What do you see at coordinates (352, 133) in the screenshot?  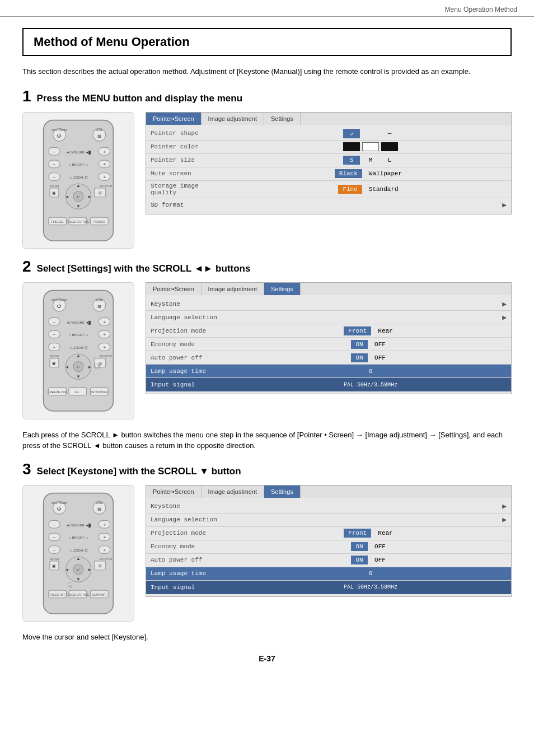 I see `pointer-shape-val1: ↗` at bounding box center [352, 133].